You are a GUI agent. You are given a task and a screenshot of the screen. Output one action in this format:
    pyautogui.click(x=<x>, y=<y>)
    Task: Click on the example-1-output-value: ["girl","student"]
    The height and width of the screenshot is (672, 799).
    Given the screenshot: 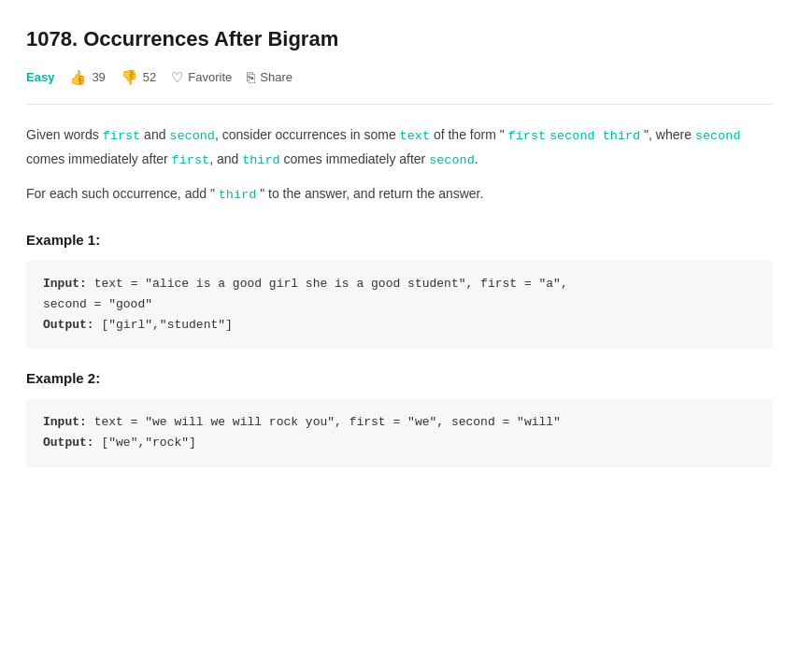 What is the action you would take?
    pyautogui.click(x=166, y=325)
    